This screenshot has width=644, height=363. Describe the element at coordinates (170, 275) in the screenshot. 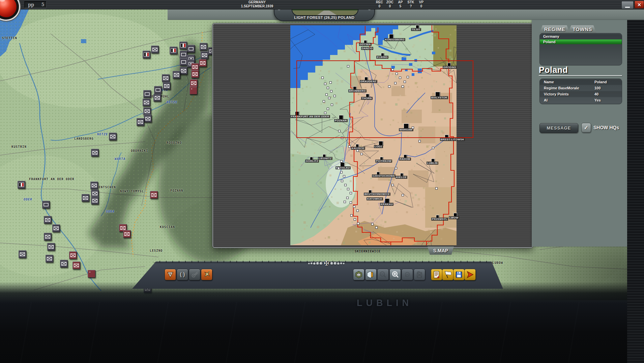

I see `down-triangle-button` at that location.